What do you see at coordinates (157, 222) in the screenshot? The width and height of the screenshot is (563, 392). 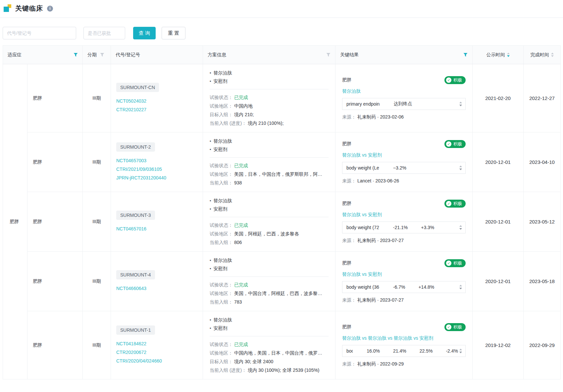 I see `code-cell: SURMOUNT-3 NCT04657016` at bounding box center [157, 222].